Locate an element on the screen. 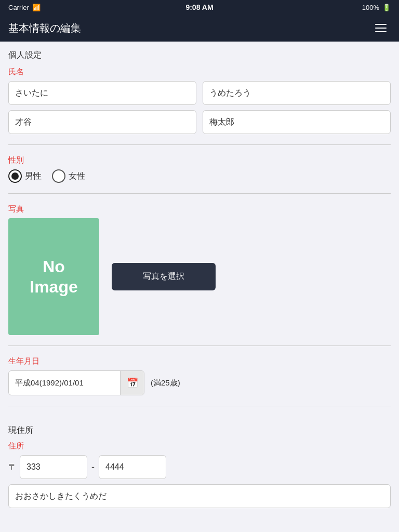 This screenshot has height=532, width=399. battery-icon: 🔋 is located at coordinates (387, 7).